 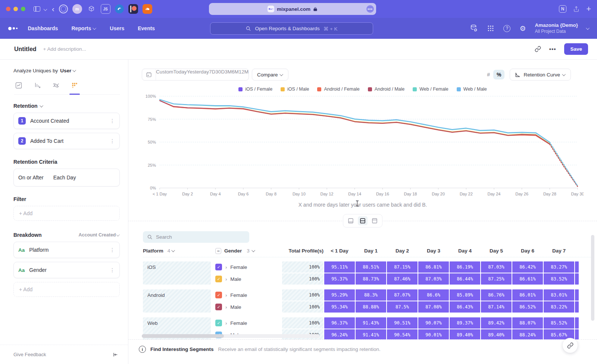 I want to click on retention-value-cell: 95.29%, so click(x=340, y=295).